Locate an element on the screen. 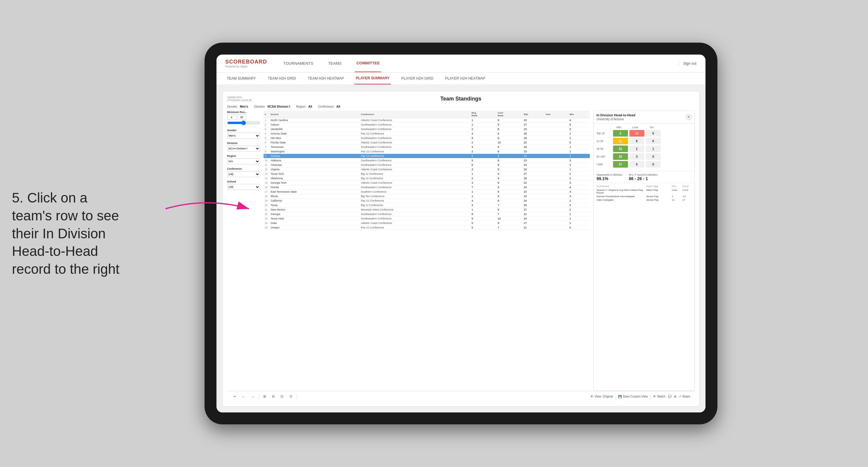 This screenshot has height=467, width=868. cell-rank: 12 is located at coordinates (267, 170).